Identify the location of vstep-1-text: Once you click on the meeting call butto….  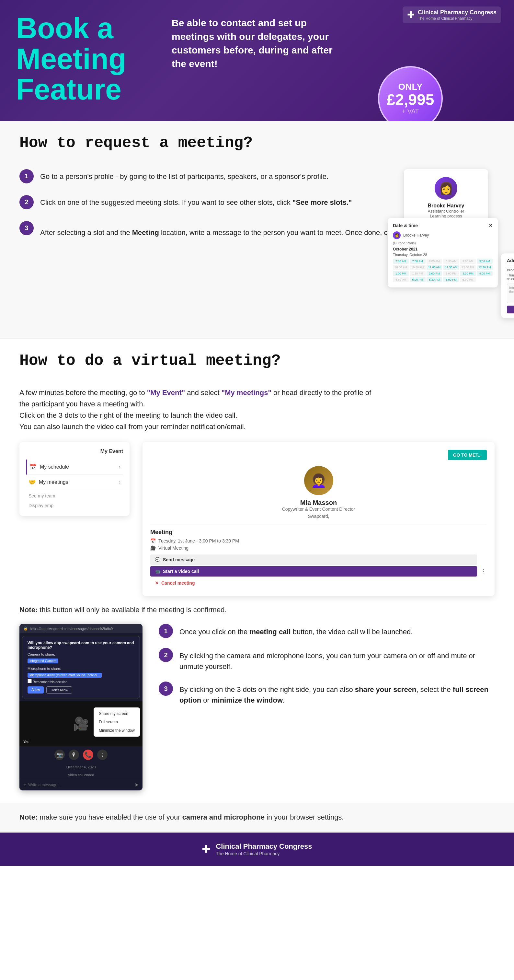
(296, 631).